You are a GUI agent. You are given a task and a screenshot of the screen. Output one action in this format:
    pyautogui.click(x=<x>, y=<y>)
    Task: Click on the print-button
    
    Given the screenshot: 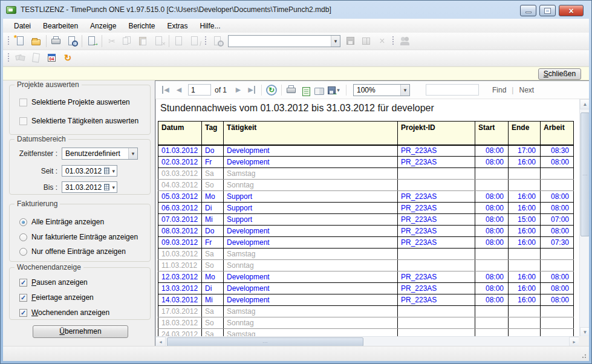 What is the action you would take?
    pyautogui.click(x=56, y=41)
    